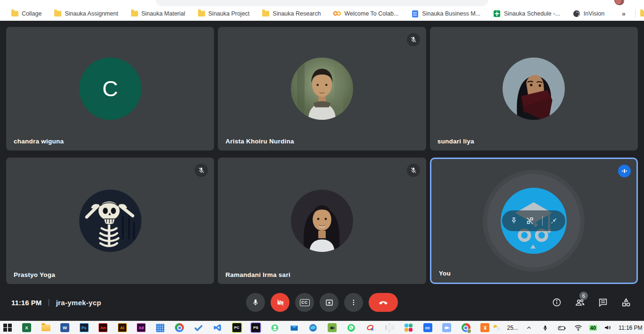 Image resolution: width=644 pixels, height=334 pixels. I want to click on more-options-button, so click(354, 302).